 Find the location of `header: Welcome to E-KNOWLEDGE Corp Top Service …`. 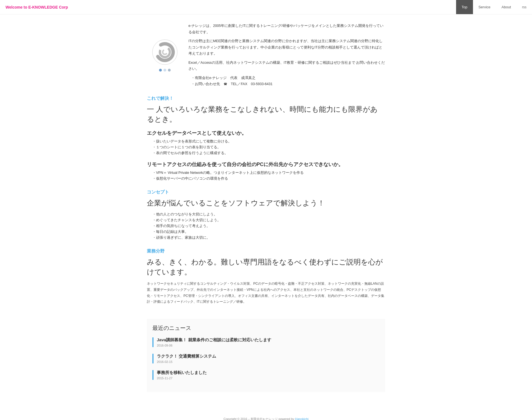

header: Welcome to E-KNOWLEDGE Corp Top Service … is located at coordinates (266, 7).